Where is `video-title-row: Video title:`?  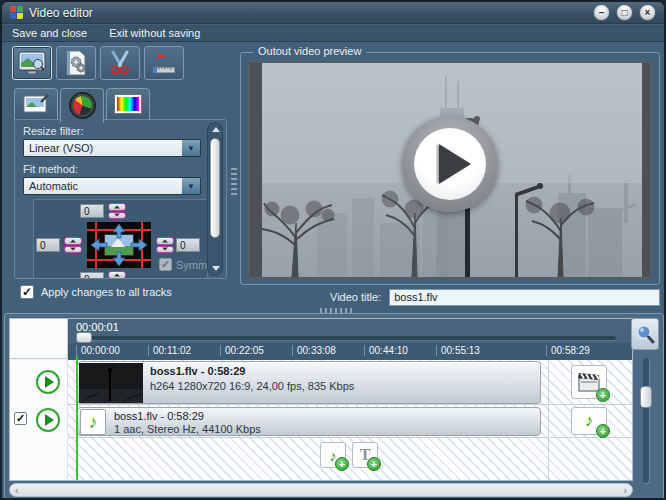 video-title-row: Video title: is located at coordinates (450, 297).